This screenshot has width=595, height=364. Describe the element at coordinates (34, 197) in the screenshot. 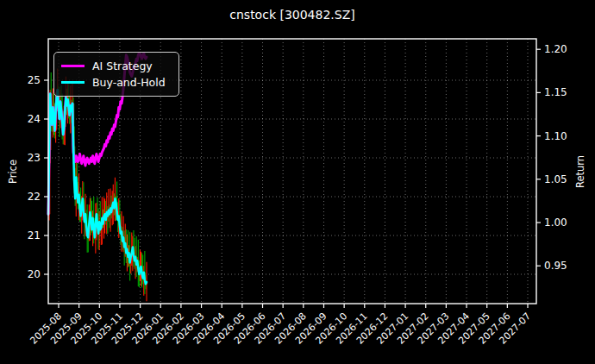

I see `price-tick-label: 22` at that location.